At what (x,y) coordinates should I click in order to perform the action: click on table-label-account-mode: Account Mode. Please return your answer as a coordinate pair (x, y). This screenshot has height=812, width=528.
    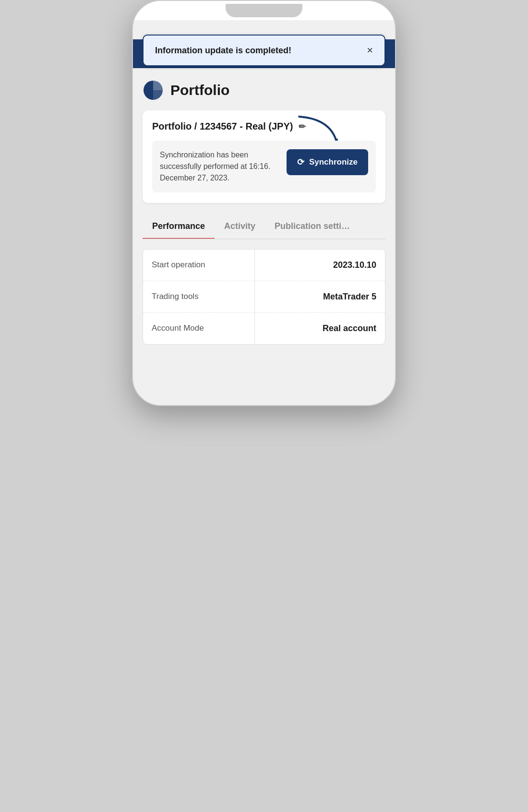
    Looking at the image, I should click on (199, 328).